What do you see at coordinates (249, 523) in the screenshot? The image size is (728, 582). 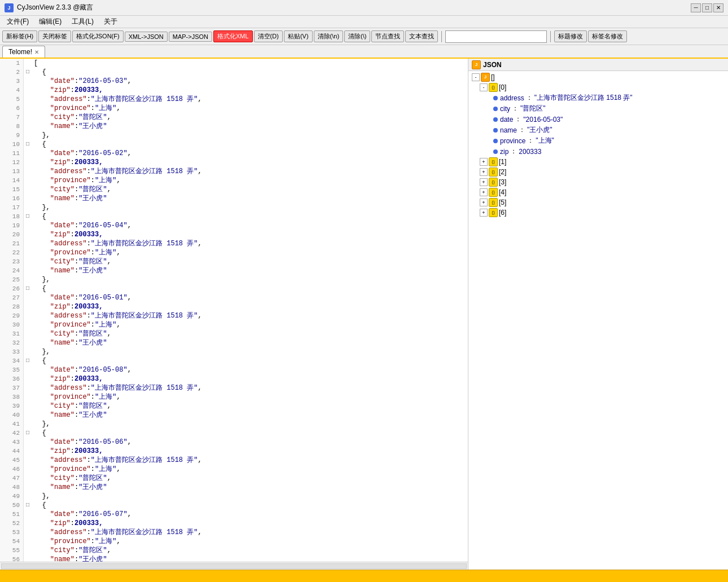 I see `line-code-52: "zip":200333,` at bounding box center [249, 523].